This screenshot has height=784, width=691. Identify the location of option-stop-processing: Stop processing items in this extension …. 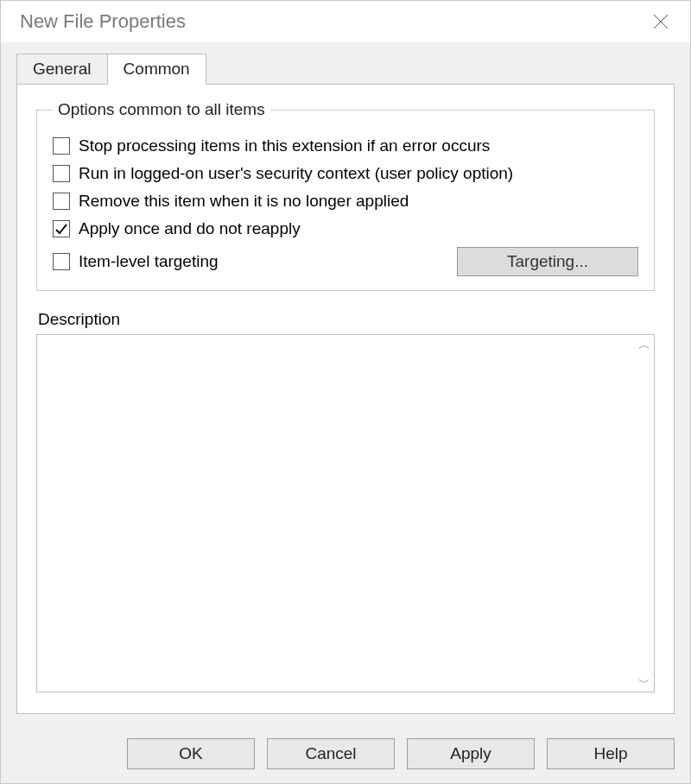
(346, 146).